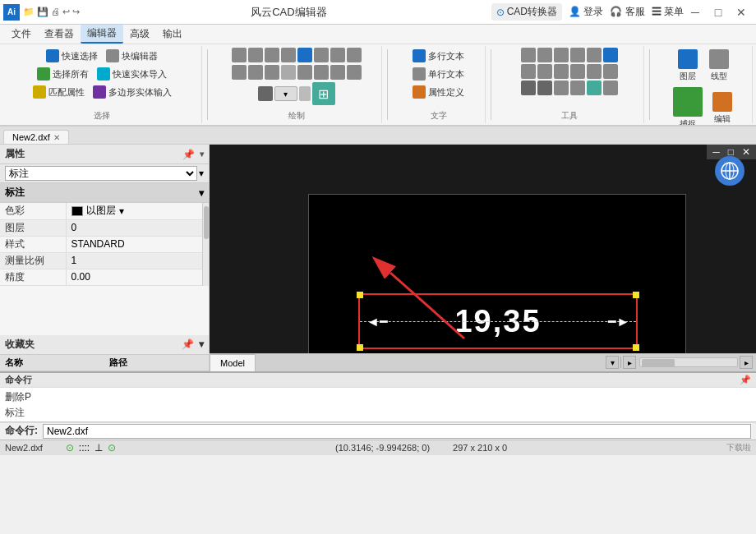  I want to click on canvas-btn-close: ✕, so click(746, 152).